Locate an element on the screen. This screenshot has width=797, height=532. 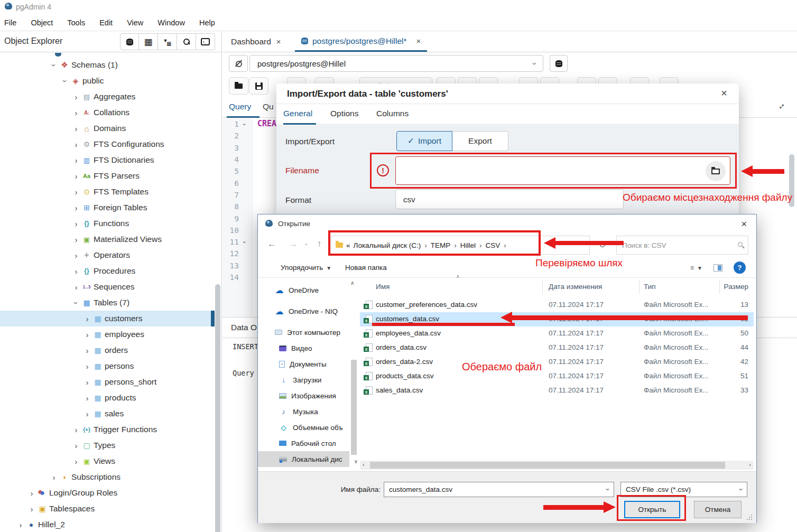
sidebar-place-item: OneDrive is located at coordinates (303, 290).